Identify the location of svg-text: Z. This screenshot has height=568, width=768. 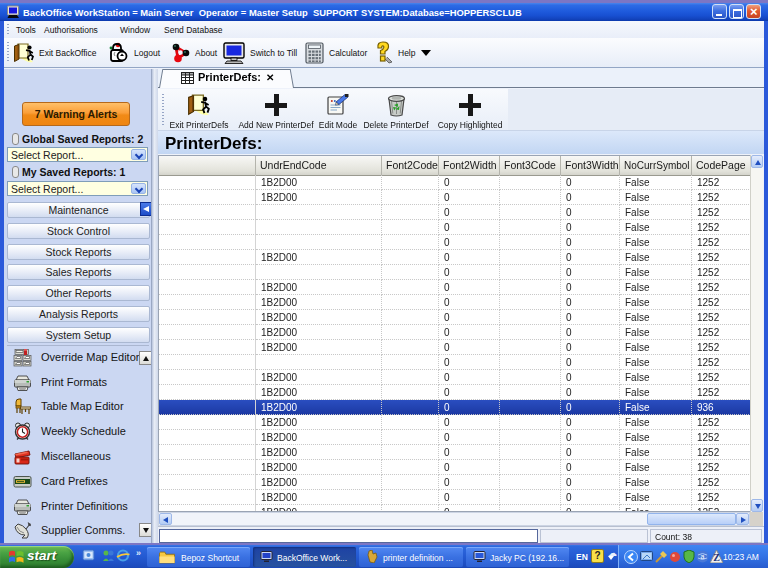
(716, 558).